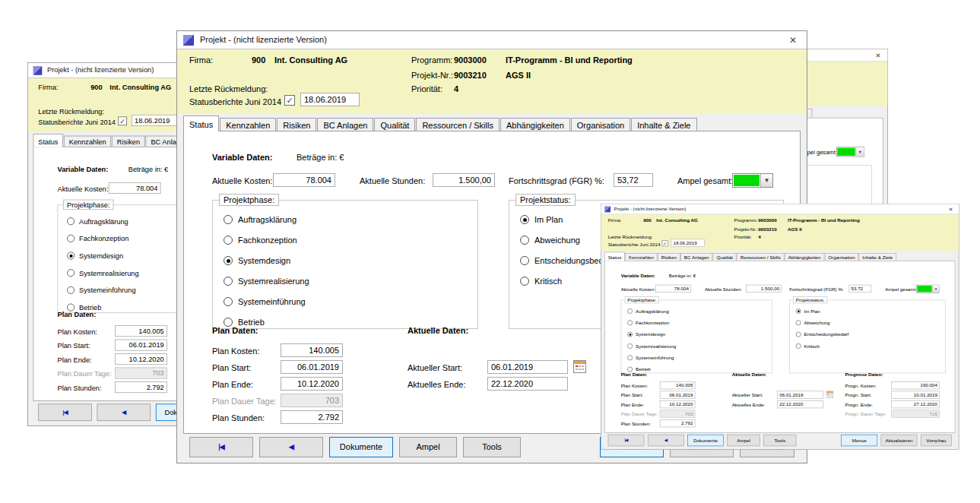 This screenshot has height=503, width=980. Describe the element at coordinates (458, 125) in the screenshot. I see `tab-ressourcen-skills: Ressourcen / Skills` at that location.